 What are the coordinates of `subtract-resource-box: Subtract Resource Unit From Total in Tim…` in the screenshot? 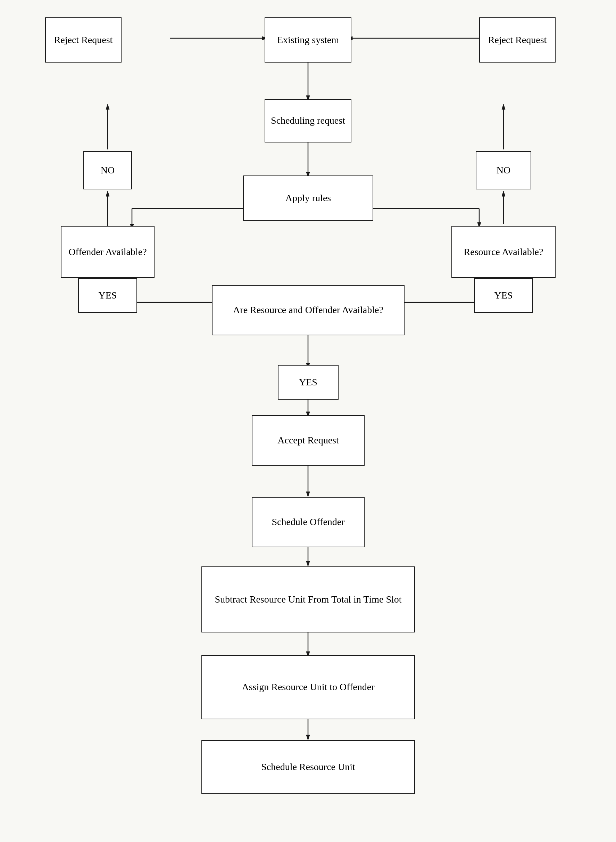 It's located at (308, 599).